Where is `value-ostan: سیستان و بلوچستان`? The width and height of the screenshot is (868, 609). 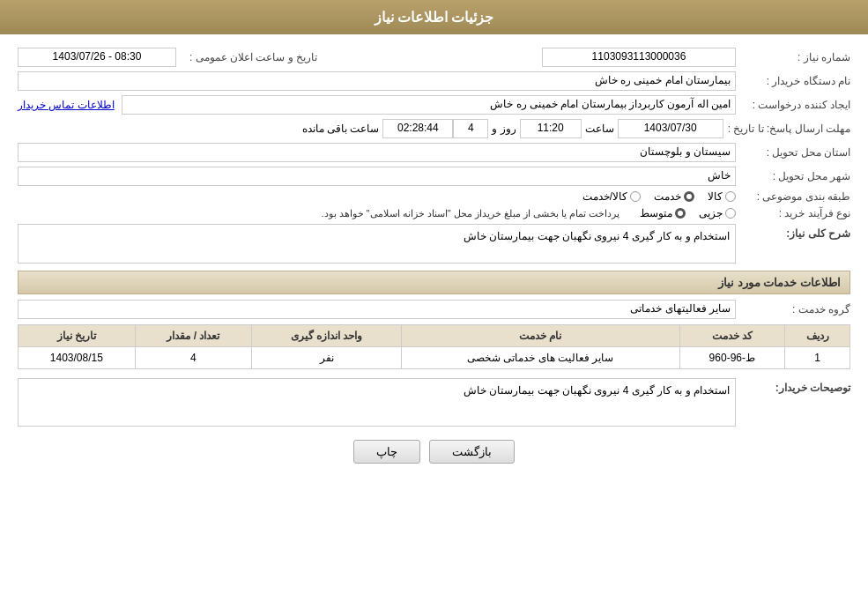
value-ostan: سیستان و بلوچستان is located at coordinates (377, 152).